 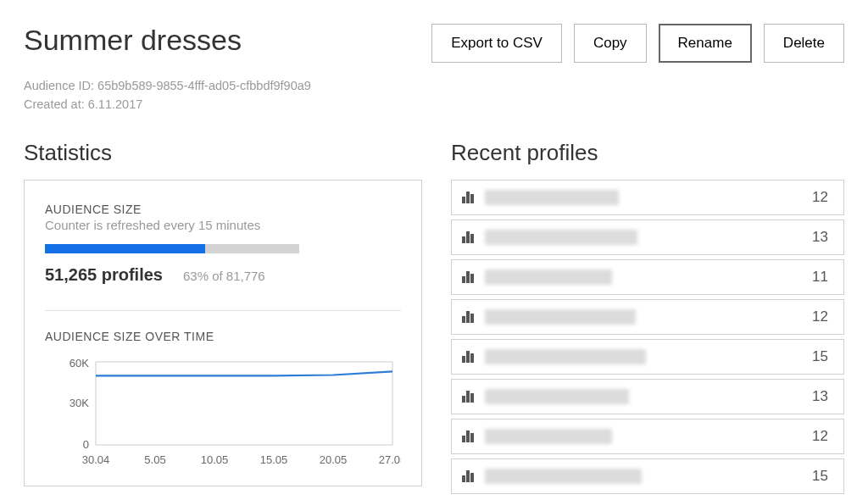 What do you see at coordinates (821, 277) in the screenshot?
I see `profile-count: 11` at bounding box center [821, 277].